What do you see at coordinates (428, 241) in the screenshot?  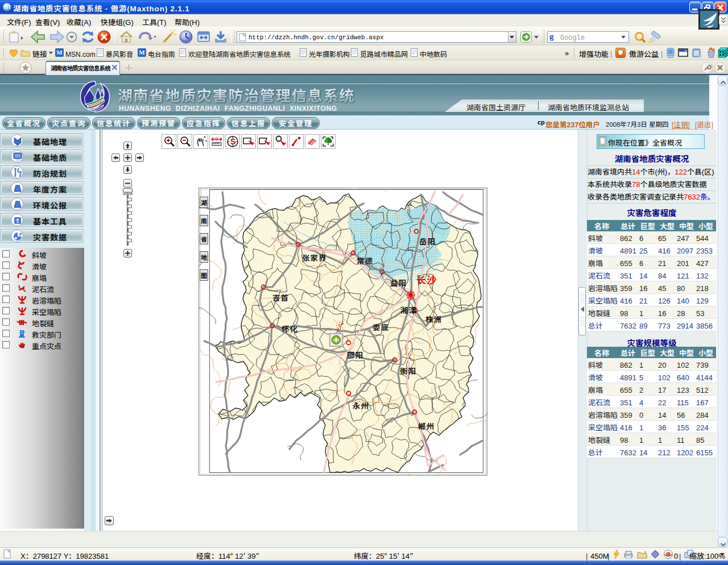 I see `svg-text: 岳阳` at bounding box center [428, 241].